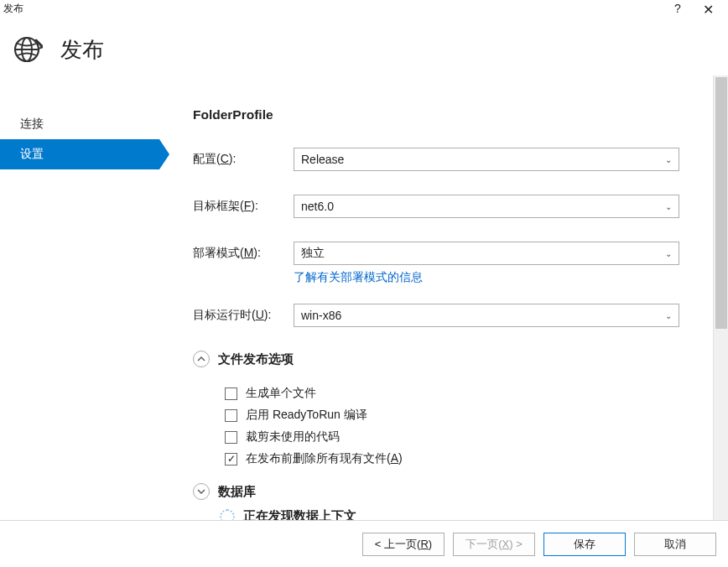 The width and height of the screenshot is (728, 567). I want to click on page-title: 发布, so click(82, 50).